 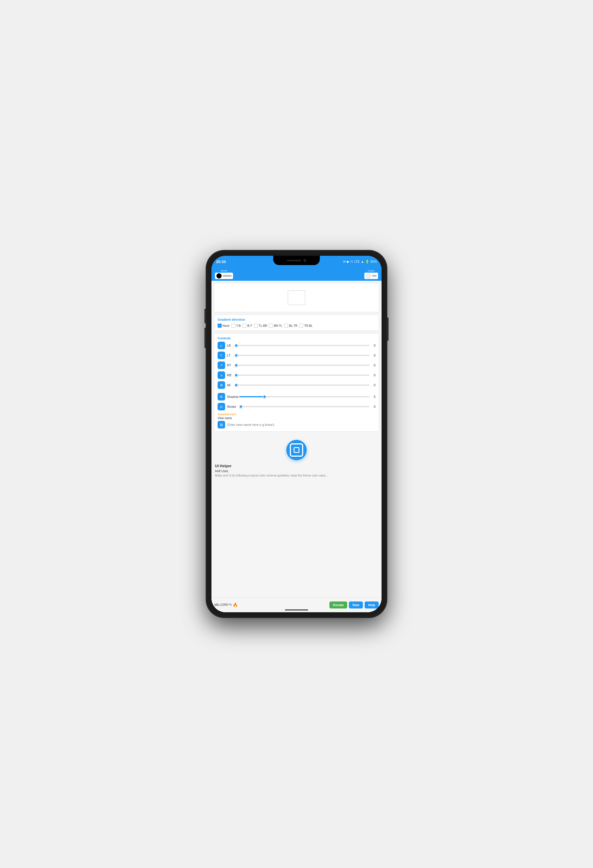 I want to click on brand-name: Milz (CRN™), so click(x=223, y=605).